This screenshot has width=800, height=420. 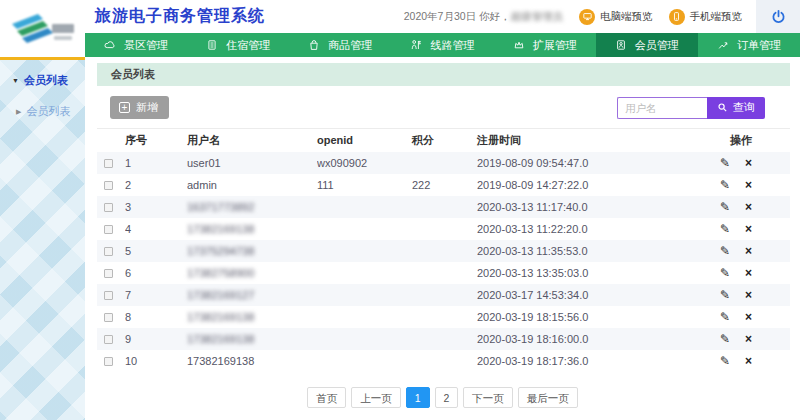 I want to click on page-button-最后一页: 最后一页, so click(x=548, y=398).